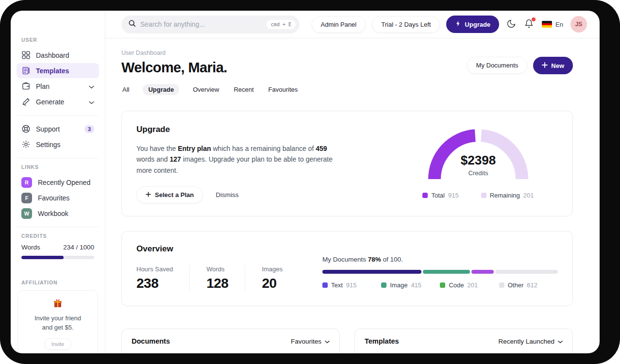 This screenshot has height=364, width=620. Describe the element at coordinates (60, 167) in the screenshot. I see `sidebar-section-links: LINKS` at that location.